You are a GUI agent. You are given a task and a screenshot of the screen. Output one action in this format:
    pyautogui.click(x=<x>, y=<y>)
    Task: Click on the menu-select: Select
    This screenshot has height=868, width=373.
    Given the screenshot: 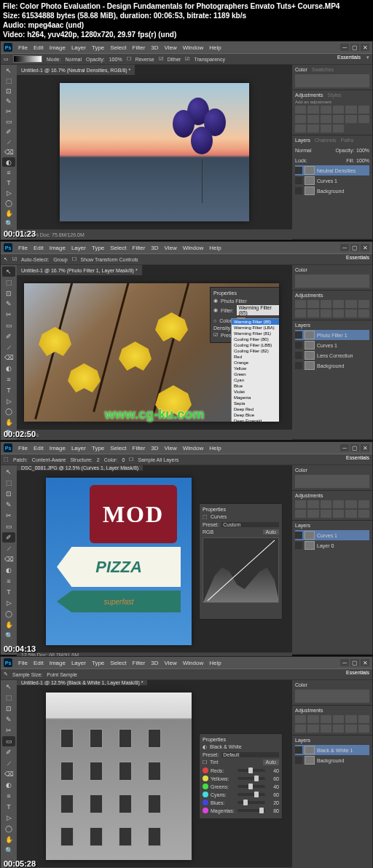 What is the action you would take?
    pyautogui.click(x=118, y=663)
    